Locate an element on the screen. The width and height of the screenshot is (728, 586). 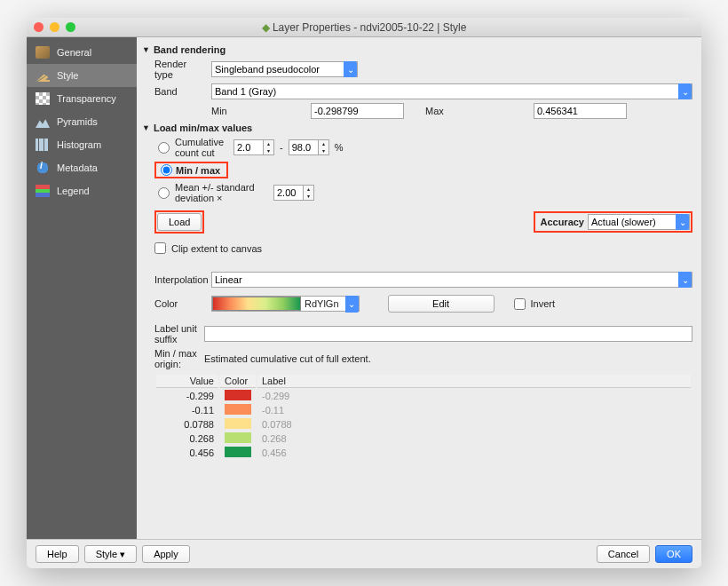
cell-value: -0.299 is located at coordinates (187, 396).